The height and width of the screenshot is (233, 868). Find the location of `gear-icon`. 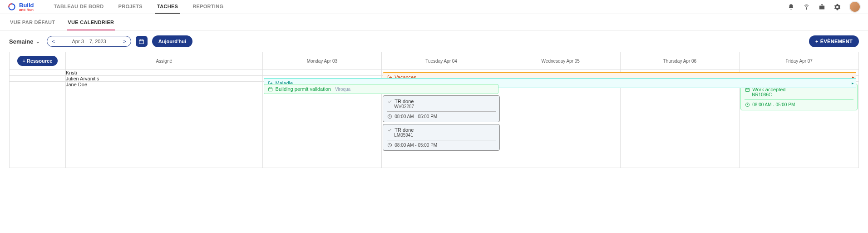

gear-icon is located at coordinates (837, 7).